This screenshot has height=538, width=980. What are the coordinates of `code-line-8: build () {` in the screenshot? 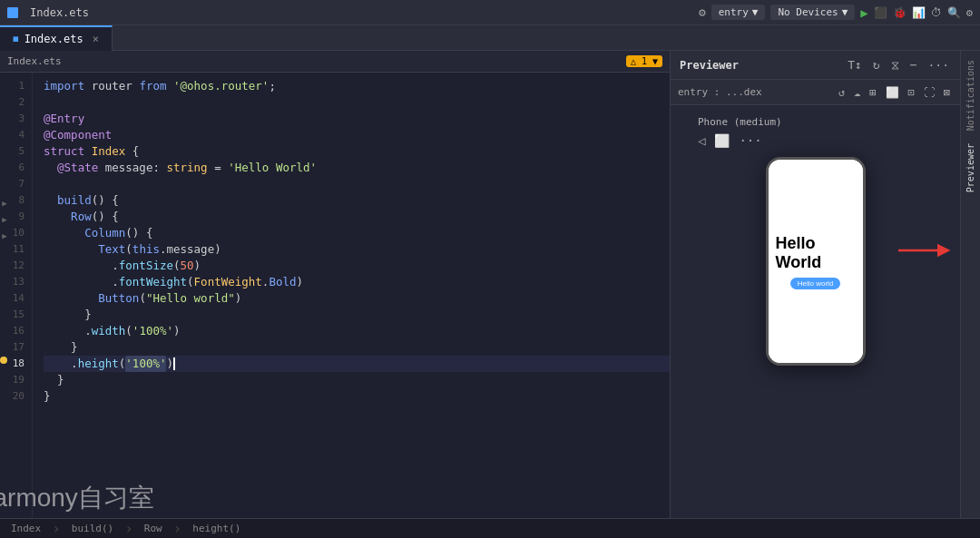 It's located at (357, 201).